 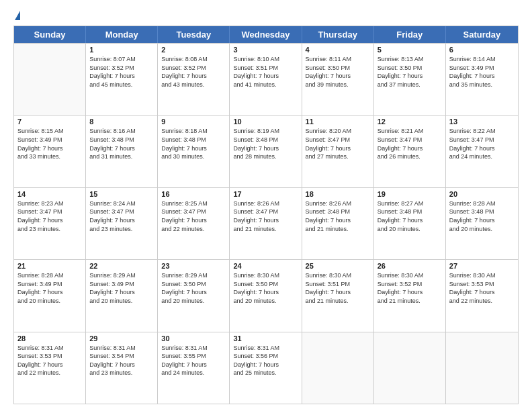 I want to click on table-row: 20Sunrise: 8:28 AMSunset: 3:48 PMDayligh…, so click(x=482, y=224).